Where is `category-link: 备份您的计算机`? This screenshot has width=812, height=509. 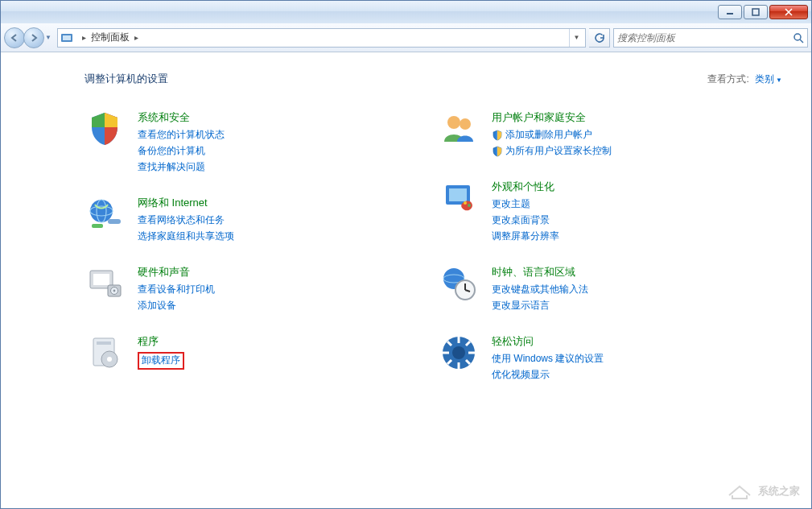 category-link: 备份您的计算机 is located at coordinates (181, 151).